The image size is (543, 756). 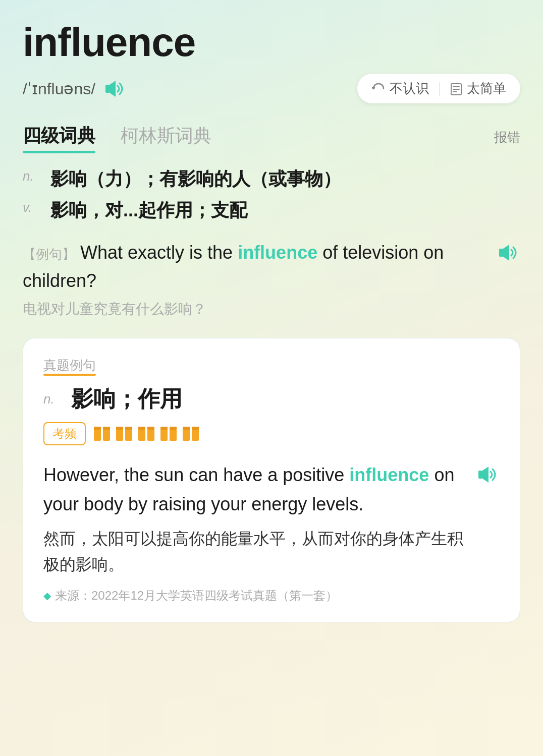 I want to click on example-zh: 电视对儿童究竟有什么影响？, so click(x=255, y=309).